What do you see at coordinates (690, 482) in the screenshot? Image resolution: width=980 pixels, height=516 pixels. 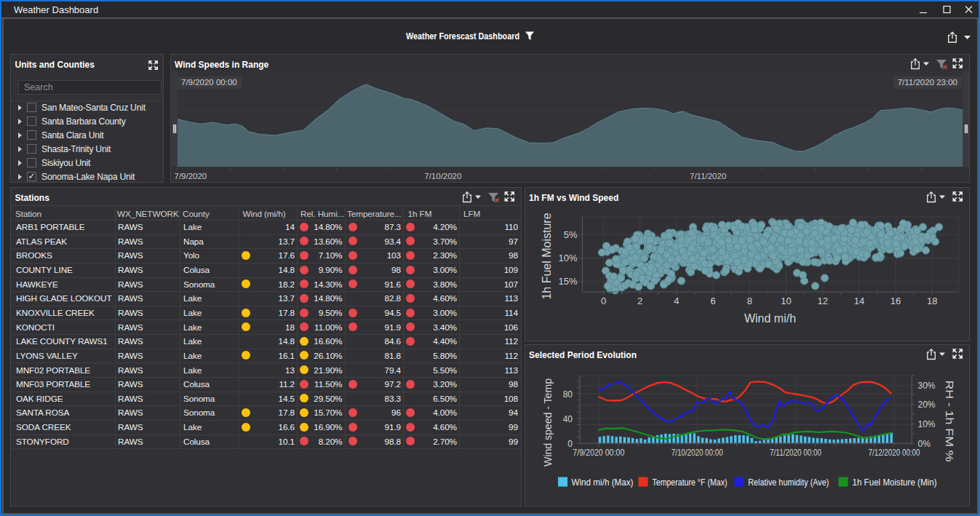 I see `svg-text: Temperature °F (Max)` at bounding box center [690, 482].